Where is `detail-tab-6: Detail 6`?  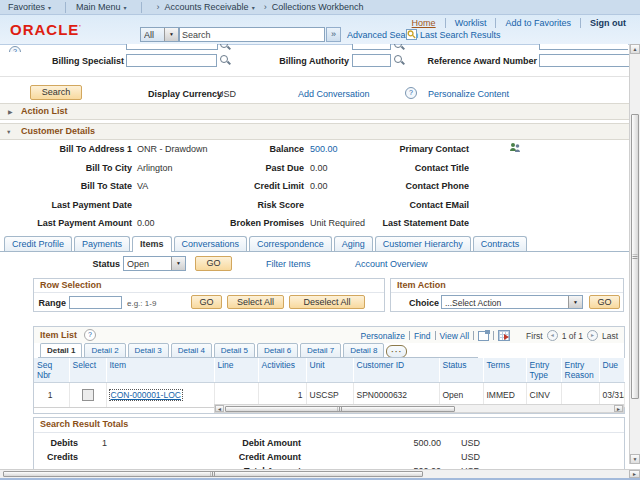
detail-tab-6: Detail 6 is located at coordinates (278, 350).